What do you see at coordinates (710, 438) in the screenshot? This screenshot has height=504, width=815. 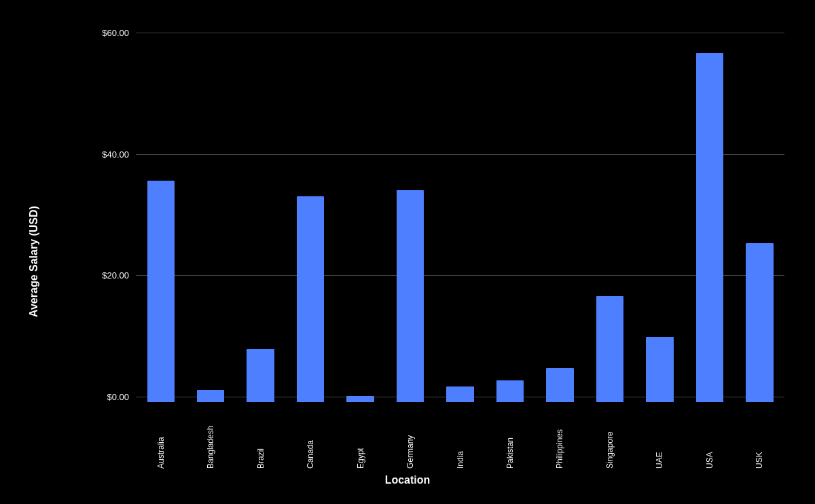 I see `x-tick-label: USA` at bounding box center [710, 438].